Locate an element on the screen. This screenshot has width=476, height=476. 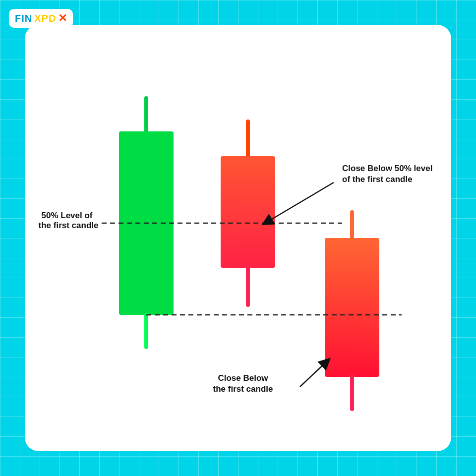
label-50-level-line1: 50% Level of is located at coordinates (67, 215).